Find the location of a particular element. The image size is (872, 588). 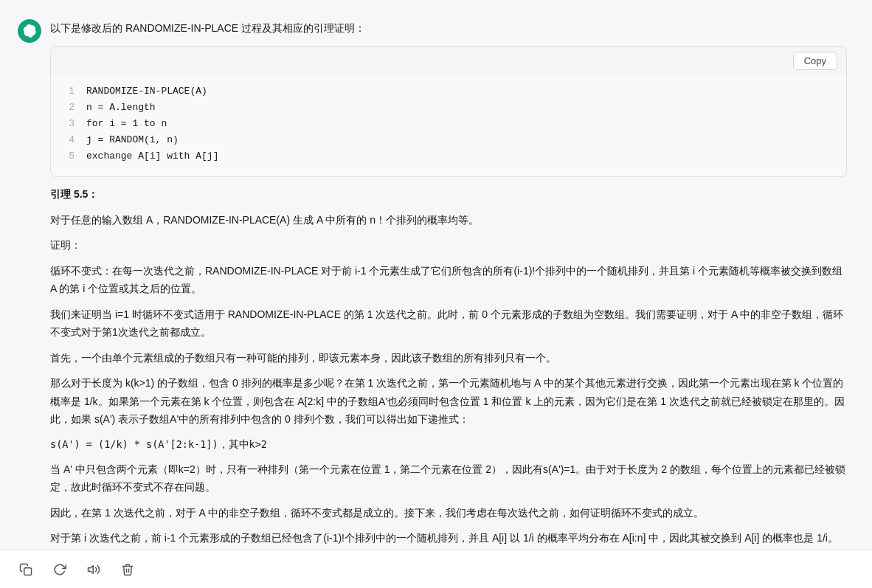

code-line-4: 4 j = RANDOM(i, n) is located at coordinates (449, 140).